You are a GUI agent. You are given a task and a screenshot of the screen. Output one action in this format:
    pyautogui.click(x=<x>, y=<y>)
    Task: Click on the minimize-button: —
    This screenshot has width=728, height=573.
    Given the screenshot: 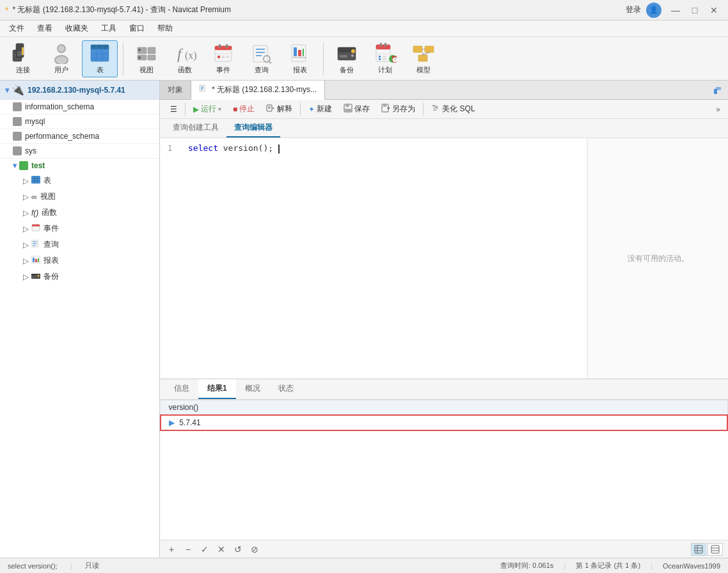 What is the action you would take?
    pyautogui.click(x=676, y=10)
    